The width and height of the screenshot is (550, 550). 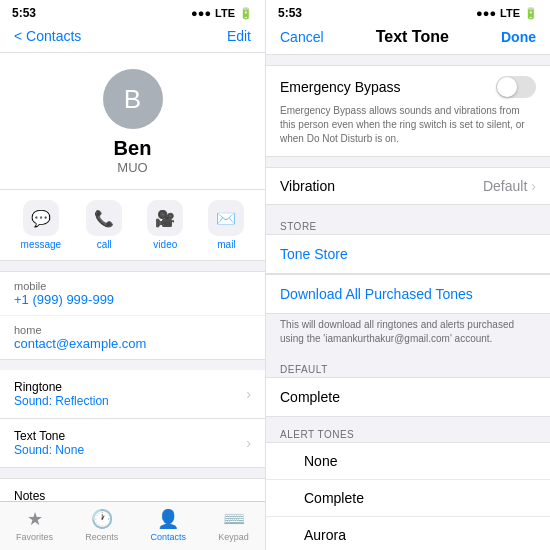 What do you see at coordinates (518, 37) in the screenshot?
I see `done-button: Done` at bounding box center [518, 37].